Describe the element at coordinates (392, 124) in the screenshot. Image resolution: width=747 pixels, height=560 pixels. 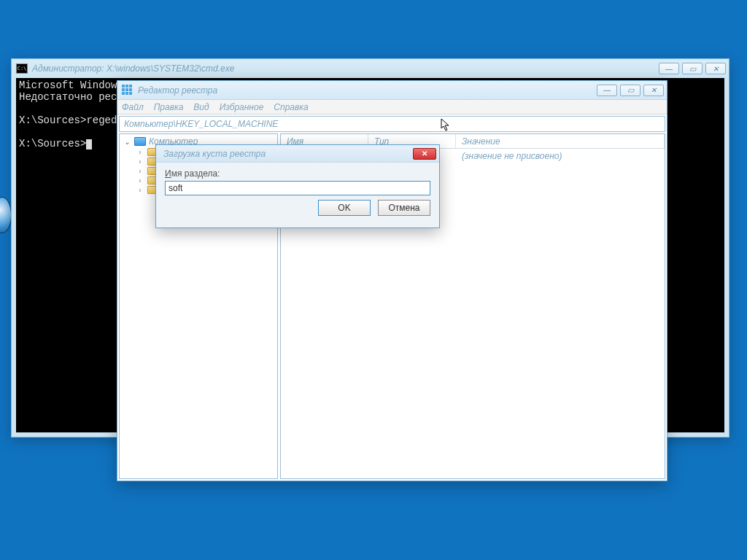
I see `regedit-addressbar: Компьютер\HKEY_LOCAL_MACHINE` at that location.